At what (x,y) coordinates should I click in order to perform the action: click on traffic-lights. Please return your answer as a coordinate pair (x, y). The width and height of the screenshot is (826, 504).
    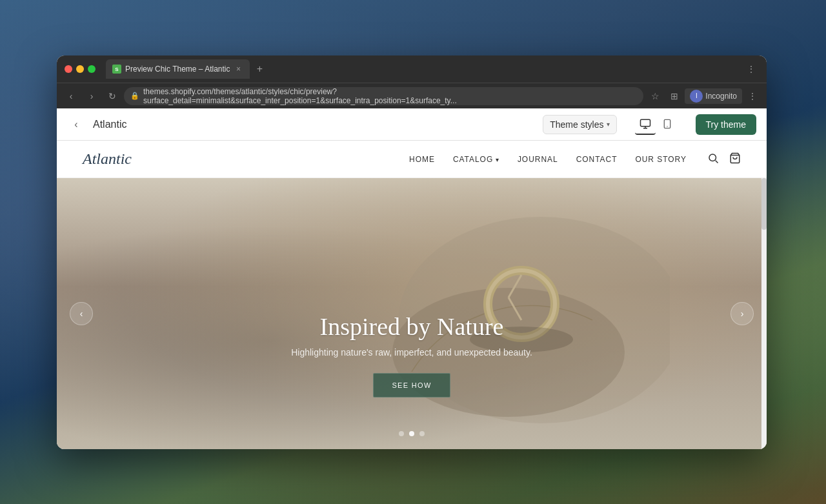
    Looking at the image, I should click on (80, 69).